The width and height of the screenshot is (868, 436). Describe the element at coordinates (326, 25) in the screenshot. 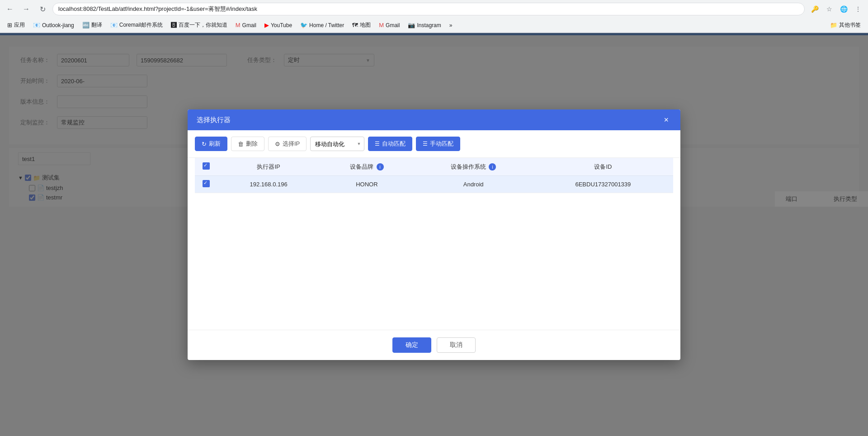

I see `bookmark-twitter-label: Home / Twitter` at that location.